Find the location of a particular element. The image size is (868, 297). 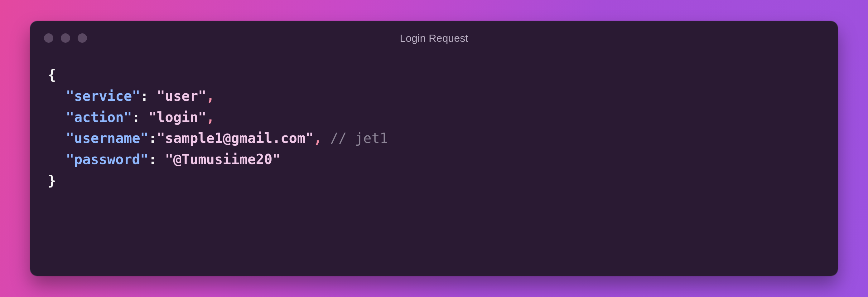

open-brace: { is located at coordinates (52, 75).